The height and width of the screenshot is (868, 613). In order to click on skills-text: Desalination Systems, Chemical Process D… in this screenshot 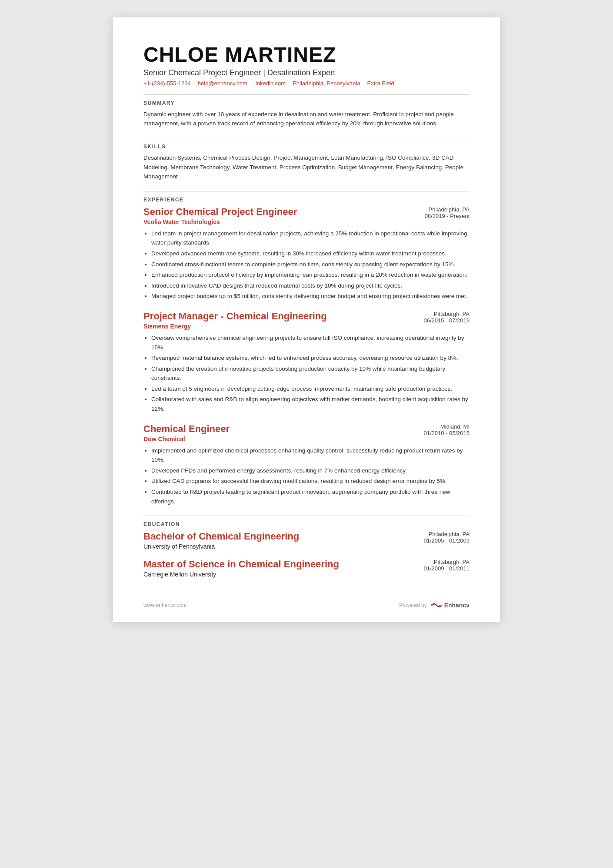, I will do `click(306, 167)`.